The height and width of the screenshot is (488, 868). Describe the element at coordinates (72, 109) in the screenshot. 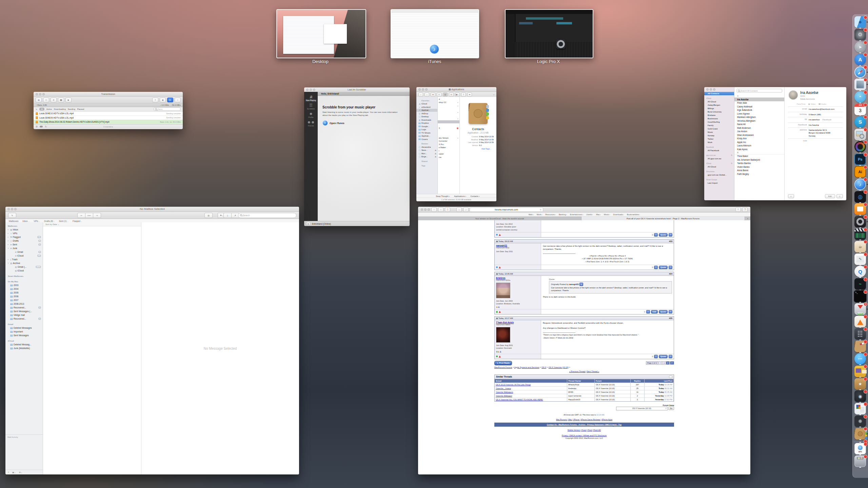

I see `filter-seeding: Seeding` at that location.